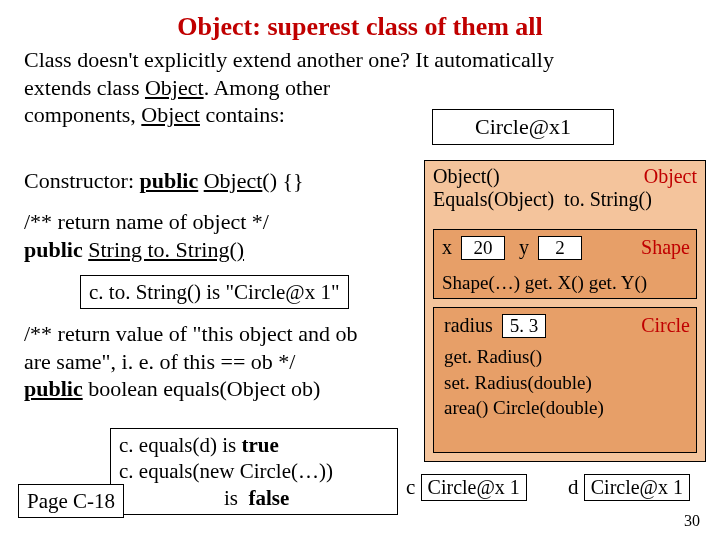 This screenshot has width=720, height=540. Describe the element at coordinates (184, 498) in the screenshot. I see `equals-line-3a: is` at that location.